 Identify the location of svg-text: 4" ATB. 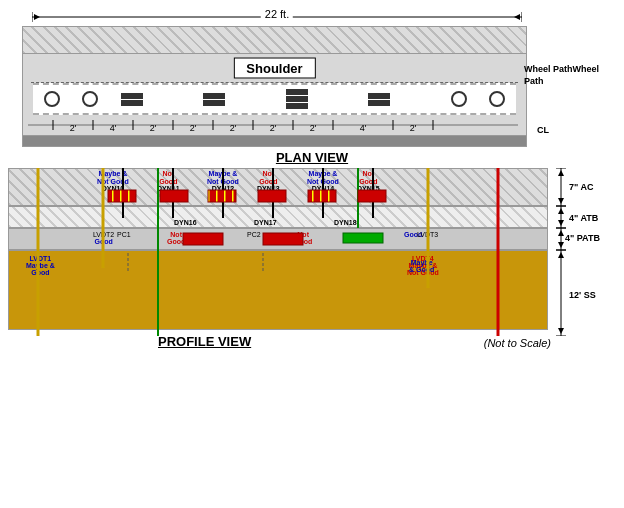
(584, 218).